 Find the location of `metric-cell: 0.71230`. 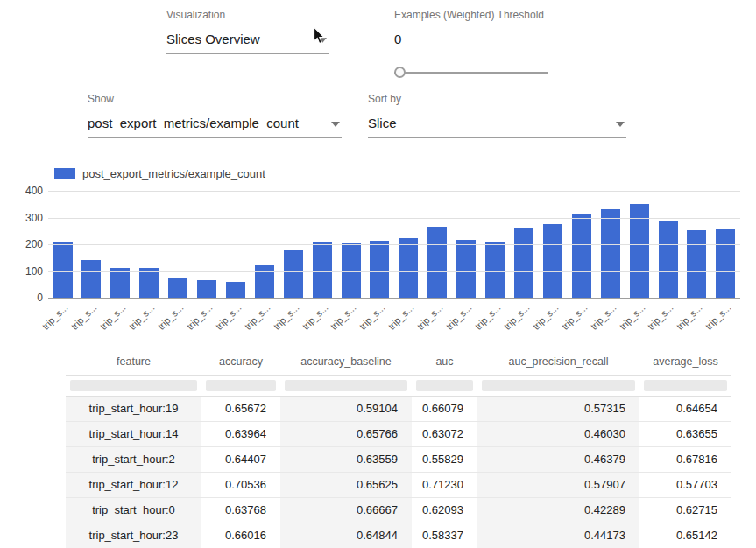

metric-cell: 0.71230 is located at coordinates (445, 485).